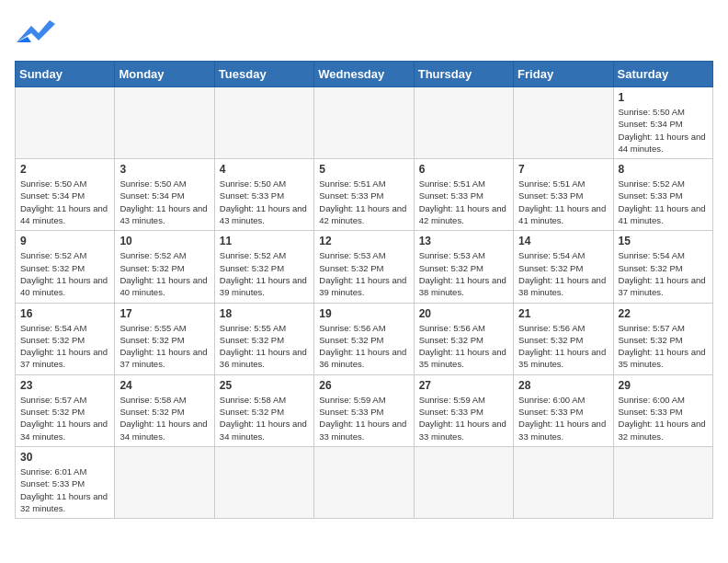  I want to click on calendar-cell: 1Sunrise: 5:50 AM Sunset: 5:34 PM Daylig…, so click(663, 123).